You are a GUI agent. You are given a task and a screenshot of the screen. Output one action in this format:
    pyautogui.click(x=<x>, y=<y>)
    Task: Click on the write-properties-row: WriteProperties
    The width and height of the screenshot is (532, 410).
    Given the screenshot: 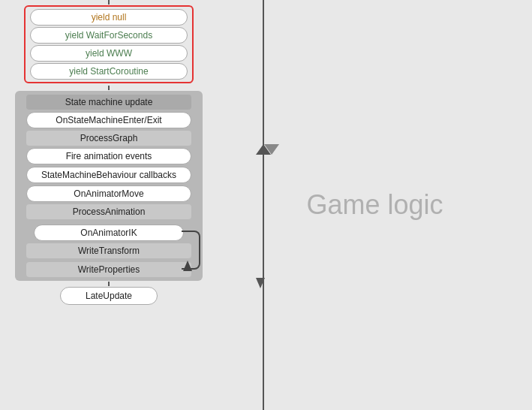 What is the action you would take?
    pyautogui.click(x=109, y=270)
    